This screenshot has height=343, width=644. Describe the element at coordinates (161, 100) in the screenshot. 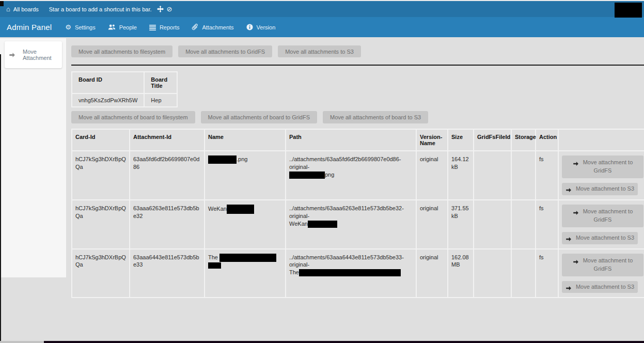

I see `board-title-cell: Hep` at that location.